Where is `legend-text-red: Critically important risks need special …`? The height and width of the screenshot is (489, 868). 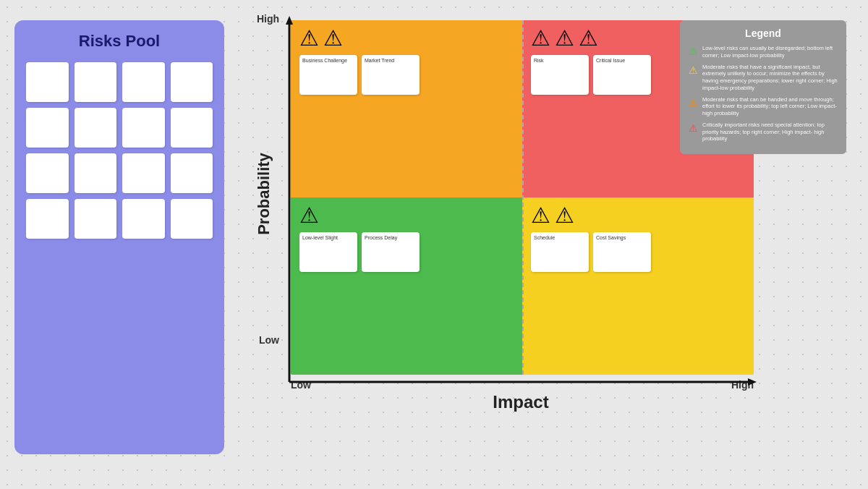
legend-text-red: Critically important risks need special … is located at coordinates (770, 132).